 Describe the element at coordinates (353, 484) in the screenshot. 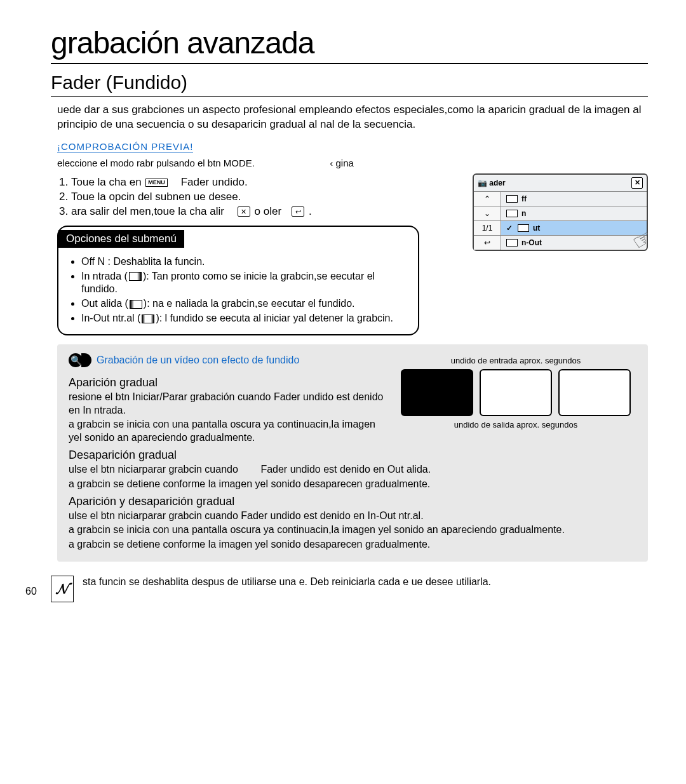

I see `p-fade-out-2: a grabcin se detiene conforme la imagen …` at that location.